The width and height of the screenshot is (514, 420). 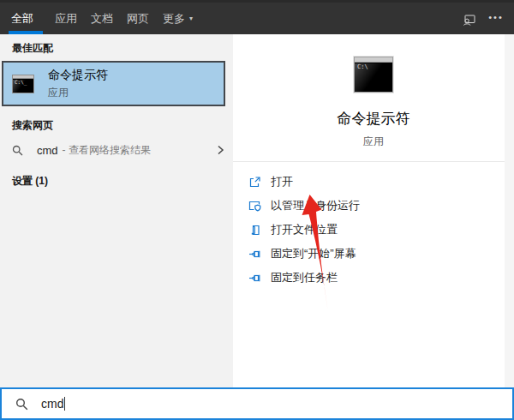 I want to click on file-location-icon, so click(x=255, y=230).